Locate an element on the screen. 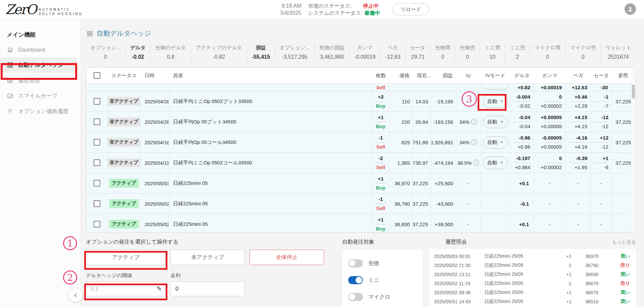  pnl-value: +39,500 is located at coordinates (443, 223).